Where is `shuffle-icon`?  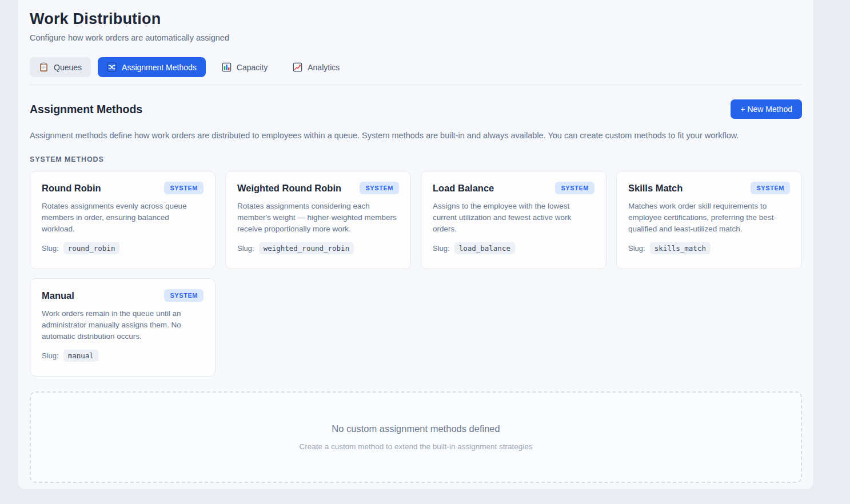 shuffle-icon is located at coordinates (112, 67).